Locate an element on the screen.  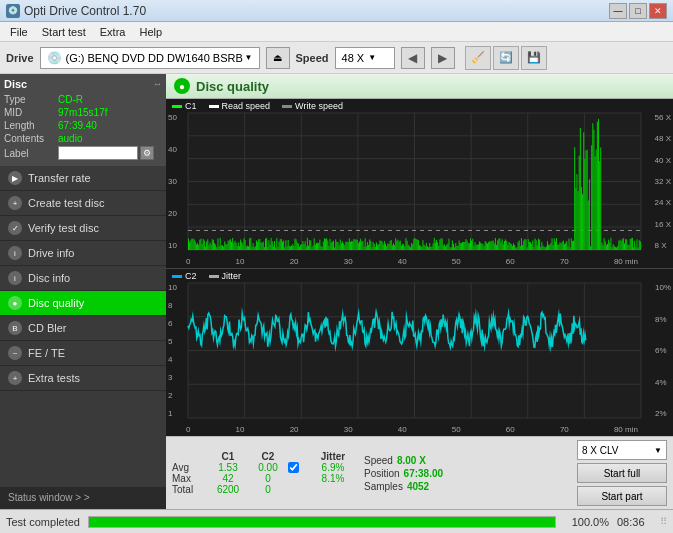
sidebar-item-verify-test-disc: ✓ Verify test disc is located at coordinates (83, 228).